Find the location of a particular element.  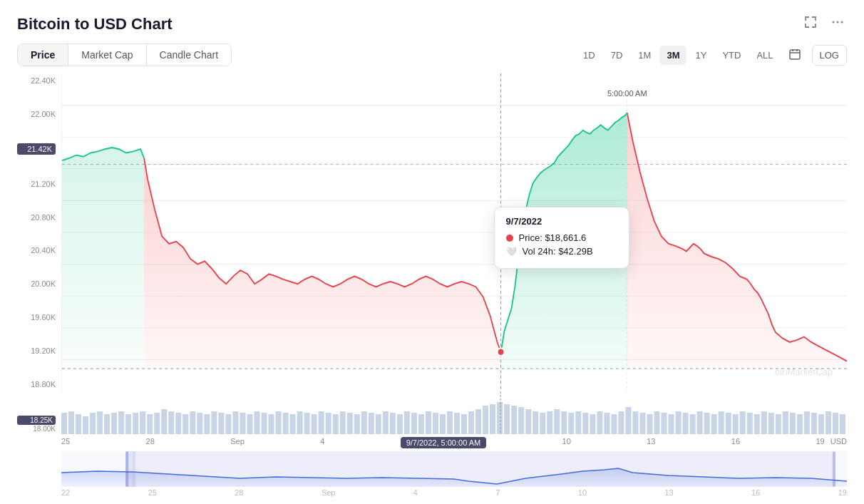

volume-y-axis: 18.25K 18.00K is located at coordinates (39, 413).